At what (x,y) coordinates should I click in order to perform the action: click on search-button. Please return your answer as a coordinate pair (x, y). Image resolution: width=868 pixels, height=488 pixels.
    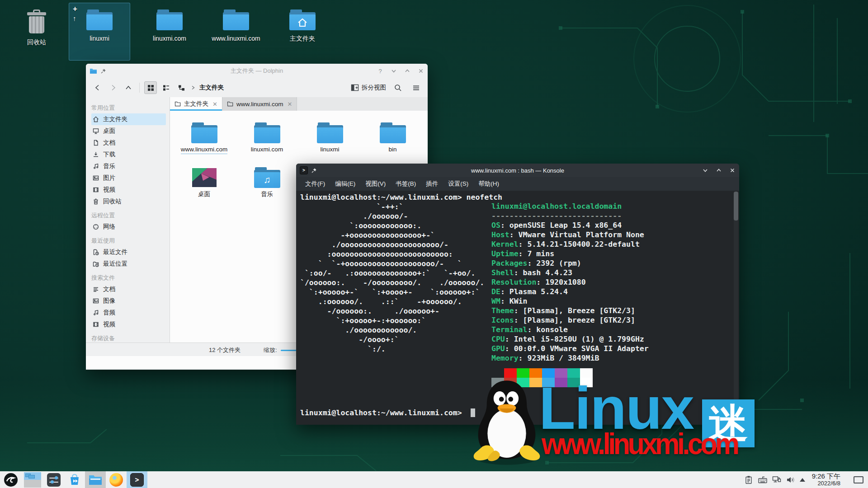
    Looking at the image, I should click on (398, 88).